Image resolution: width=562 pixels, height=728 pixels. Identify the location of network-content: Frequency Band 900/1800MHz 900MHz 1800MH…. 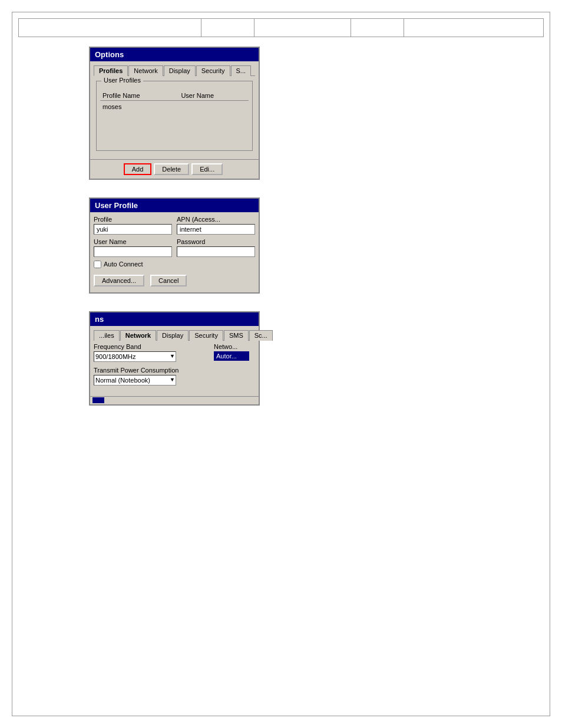
(174, 367).